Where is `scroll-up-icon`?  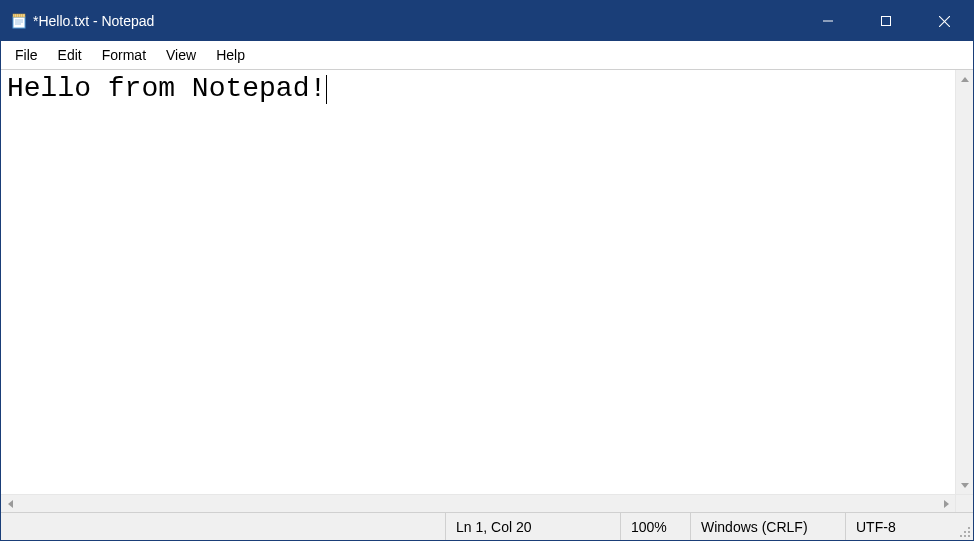 scroll-up-icon is located at coordinates (964, 79).